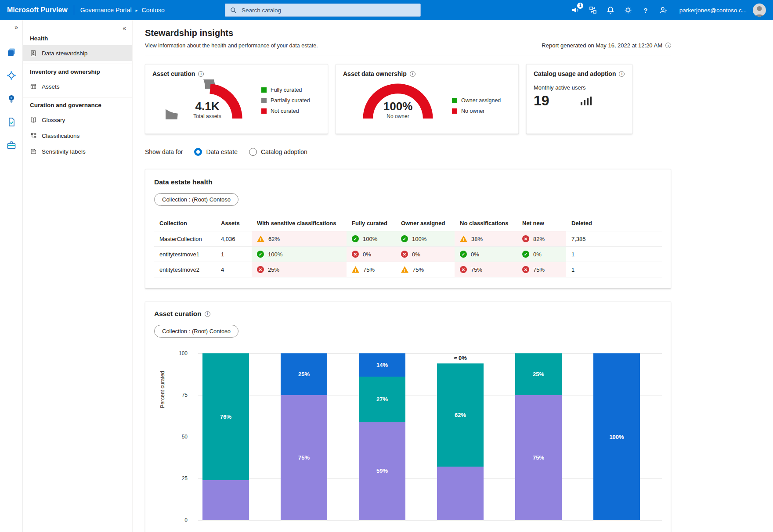 The width and height of the screenshot is (773, 532). I want to click on table-row: MasterCollection4,036!62%✓100%✓100%!38%✕…, so click(408, 239).